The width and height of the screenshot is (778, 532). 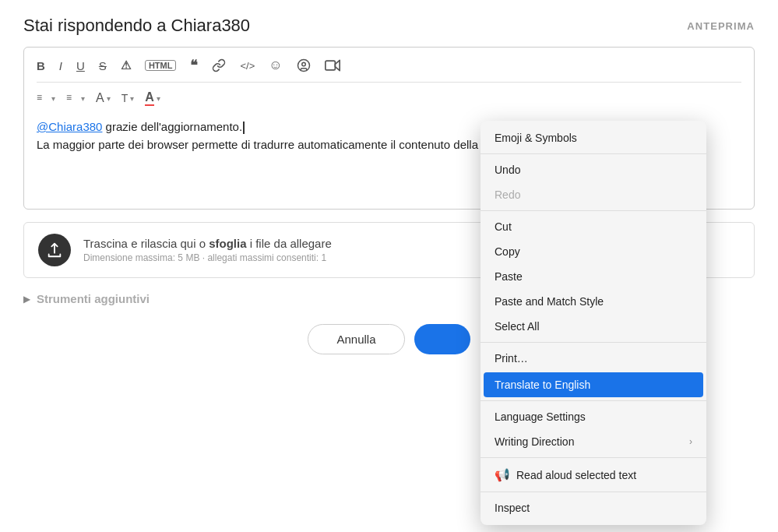 What do you see at coordinates (593, 475) in the screenshot?
I see `menu-item-read-aloud: 📢Read aloud selected text` at bounding box center [593, 475].